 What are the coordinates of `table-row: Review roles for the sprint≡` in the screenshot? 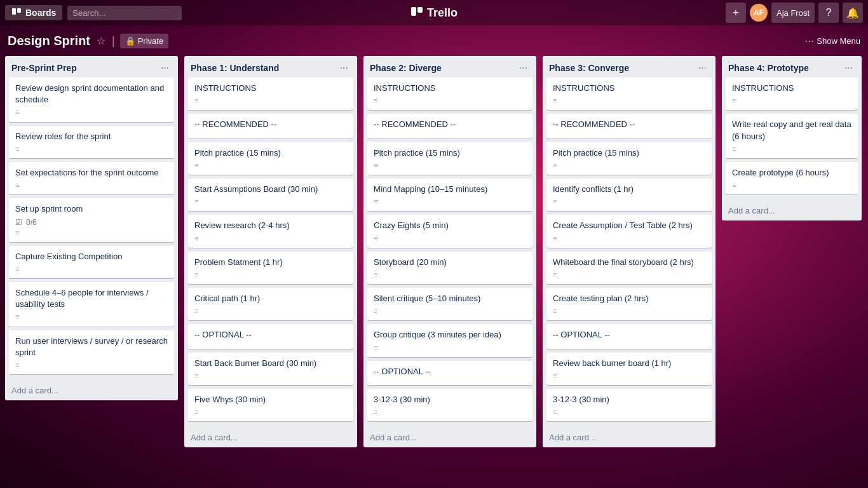 It's located at (92, 142).